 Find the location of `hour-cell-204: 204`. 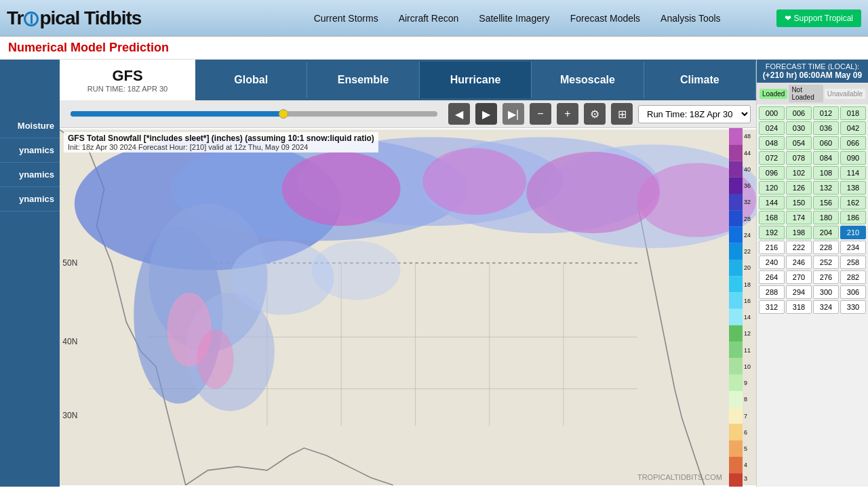

hour-cell-204: 204 is located at coordinates (826, 232).